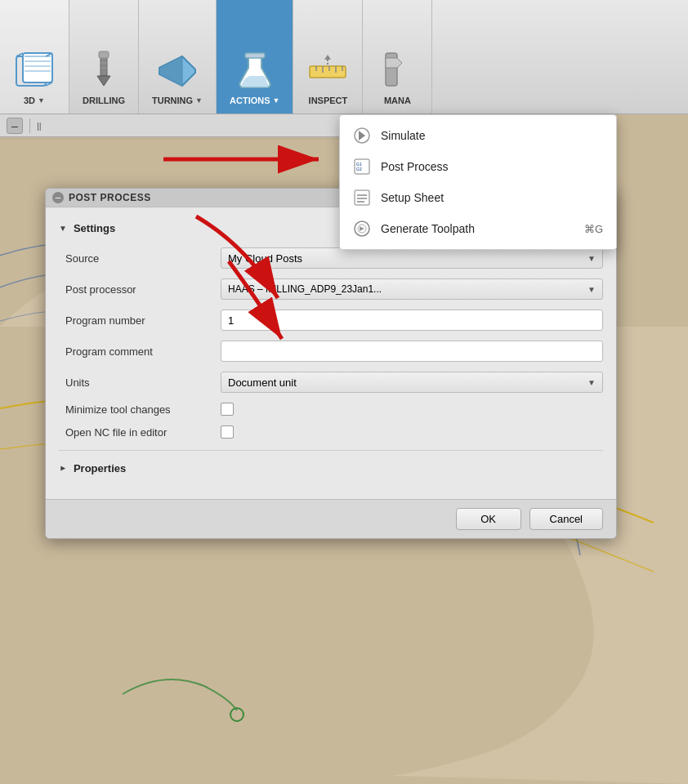 The height and width of the screenshot is (784, 688). I want to click on toolbar-item-manage: MANA, so click(397, 57).